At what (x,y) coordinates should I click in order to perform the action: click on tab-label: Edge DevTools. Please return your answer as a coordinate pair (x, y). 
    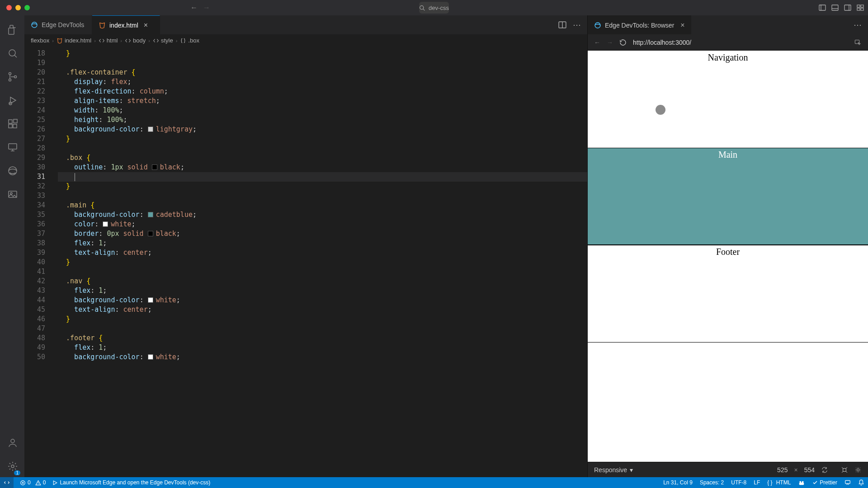
    Looking at the image, I should click on (63, 25).